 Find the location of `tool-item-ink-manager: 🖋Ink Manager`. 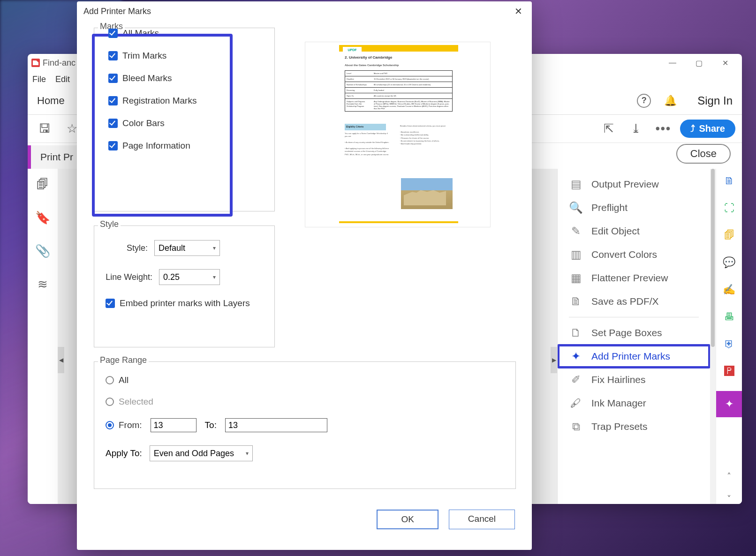

tool-item-ink-manager: 🖋Ink Manager is located at coordinates (634, 403).